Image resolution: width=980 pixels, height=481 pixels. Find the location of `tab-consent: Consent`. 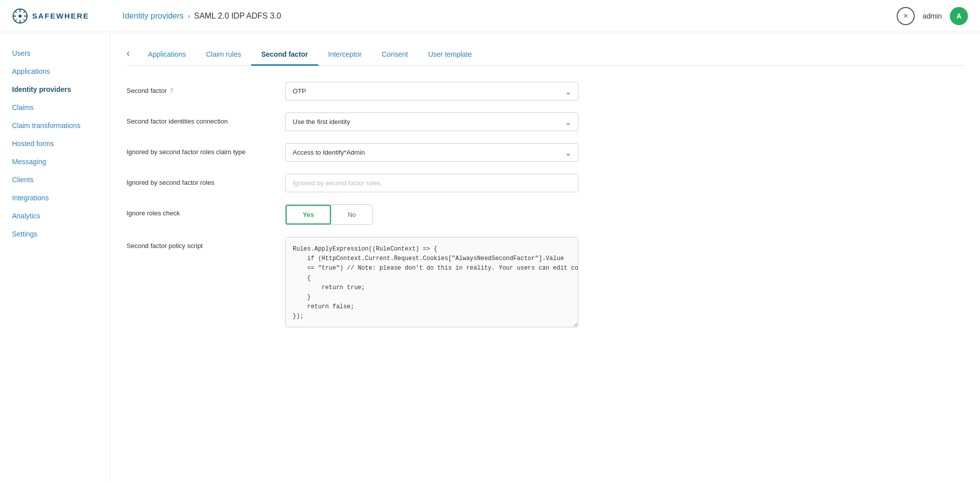

tab-consent: Consent is located at coordinates (395, 55).